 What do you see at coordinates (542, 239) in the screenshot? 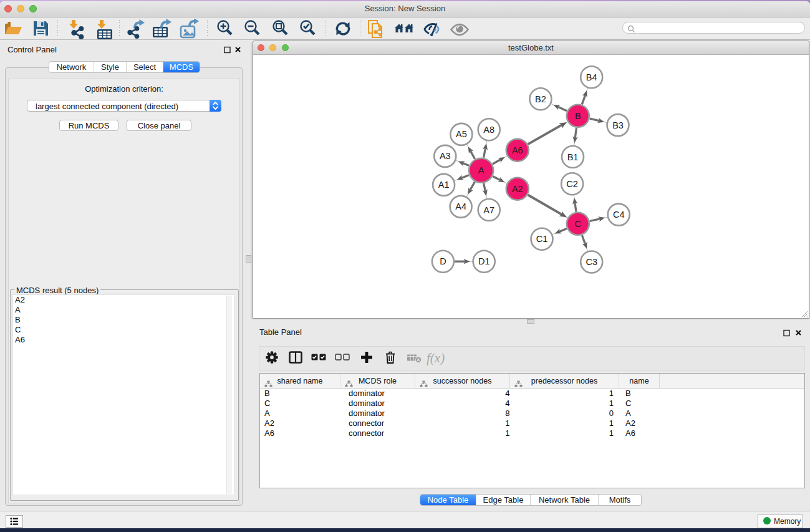
I see `svg-text: C1` at bounding box center [542, 239].